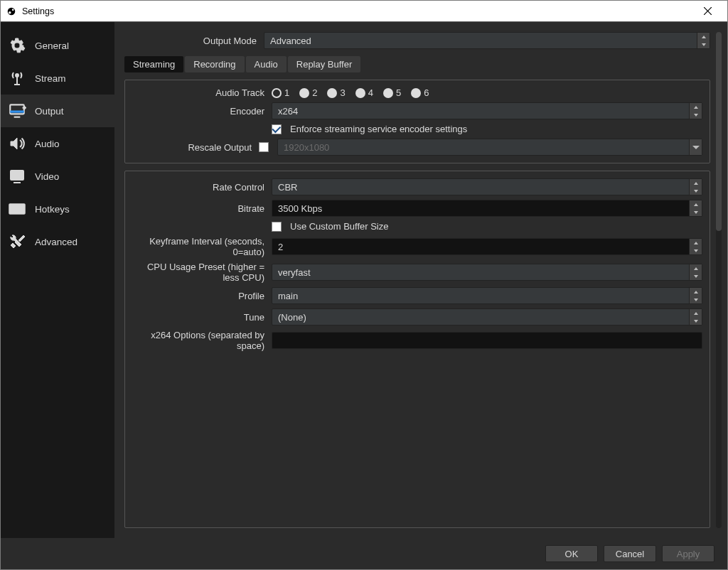  What do you see at coordinates (17, 45) in the screenshot?
I see `gear-icon` at bounding box center [17, 45].